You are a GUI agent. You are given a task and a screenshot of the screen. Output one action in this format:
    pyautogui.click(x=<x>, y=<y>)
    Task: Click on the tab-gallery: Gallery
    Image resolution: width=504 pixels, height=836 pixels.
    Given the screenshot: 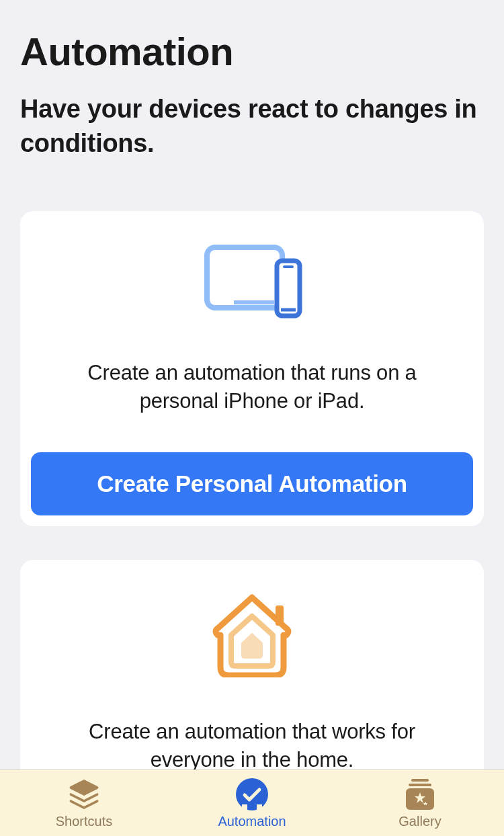 What is the action you would take?
    pyautogui.click(x=420, y=804)
    